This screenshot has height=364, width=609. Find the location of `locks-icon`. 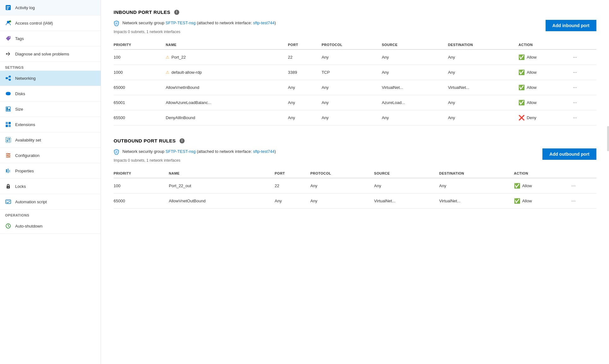

locks-icon is located at coordinates (8, 186).